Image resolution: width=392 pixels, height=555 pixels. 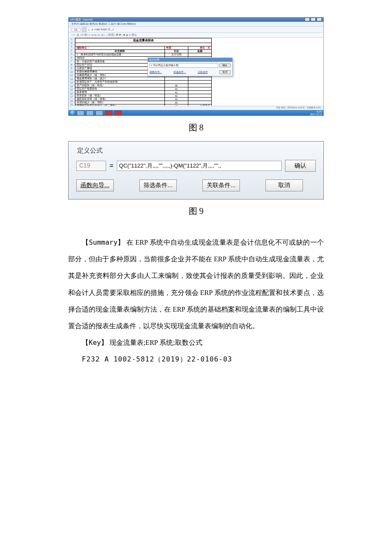 What do you see at coordinates (89, 30) in the screenshot?
I see `check-icon: ✓` at bounding box center [89, 30].